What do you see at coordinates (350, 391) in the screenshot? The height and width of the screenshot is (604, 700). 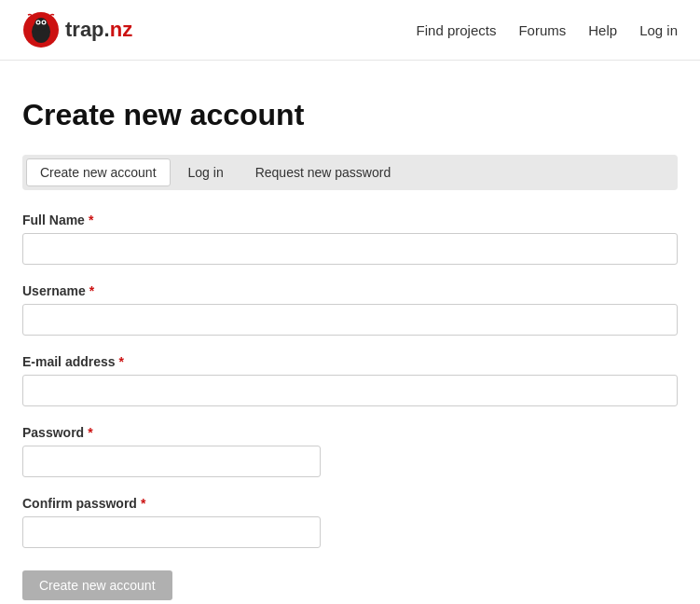 I see `email-input` at bounding box center [350, 391].